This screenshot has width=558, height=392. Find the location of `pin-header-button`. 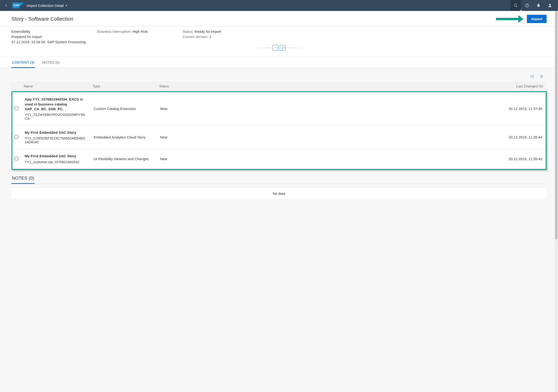

pin-header-button is located at coordinates (282, 48).